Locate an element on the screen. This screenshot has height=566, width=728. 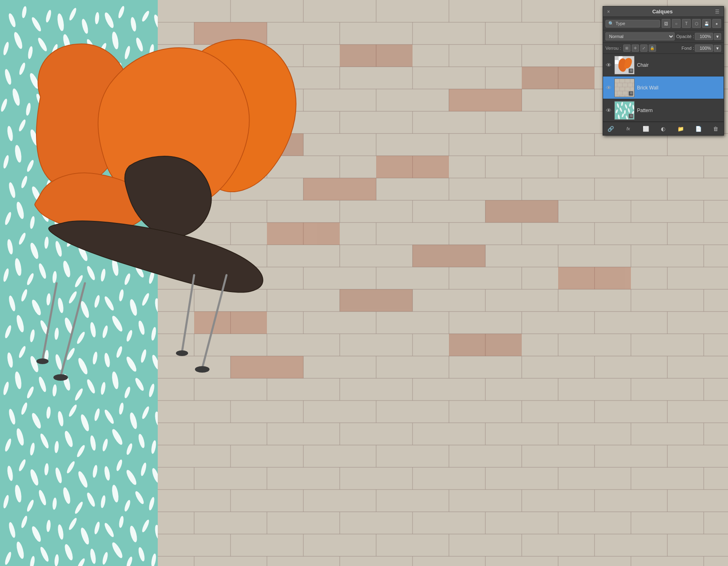
layer-chain-icon-pattern: ⛓ is located at coordinates (631, 116).